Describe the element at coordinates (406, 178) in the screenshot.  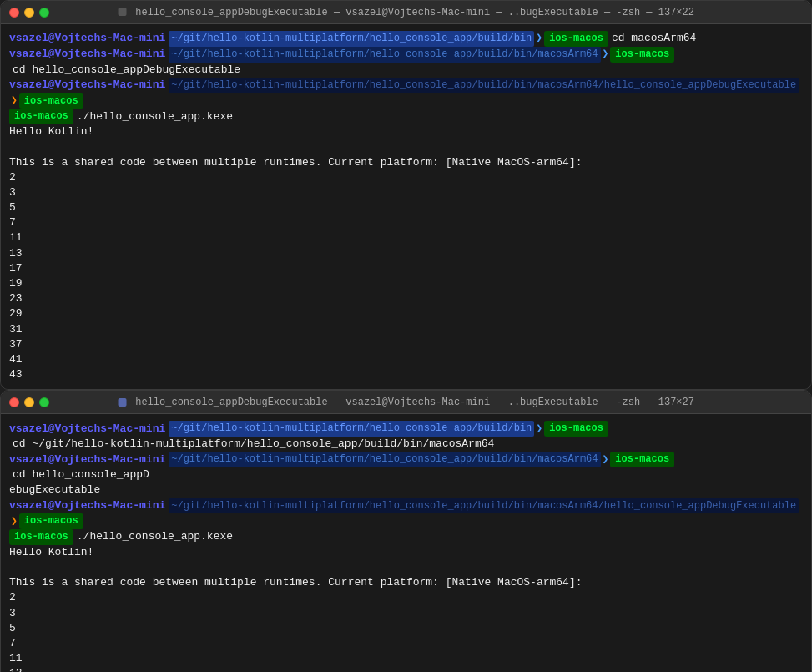
I see `number-2-top: 2` at that location.